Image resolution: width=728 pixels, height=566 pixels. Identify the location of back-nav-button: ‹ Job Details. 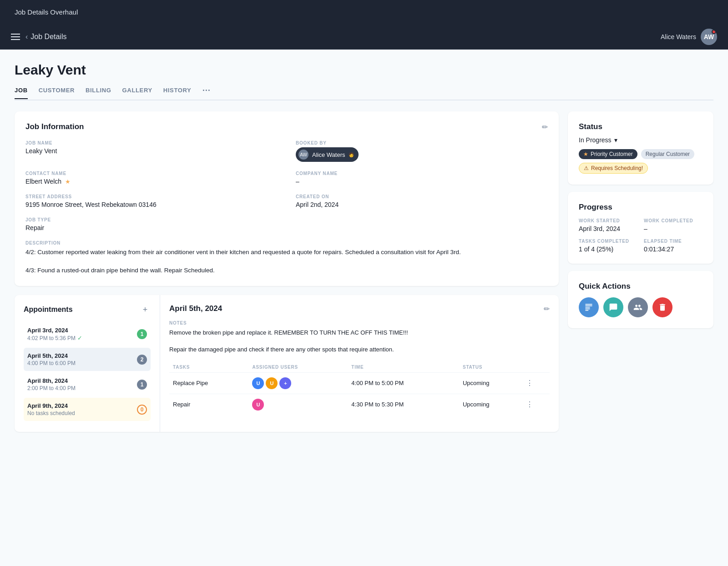
(46, 37).